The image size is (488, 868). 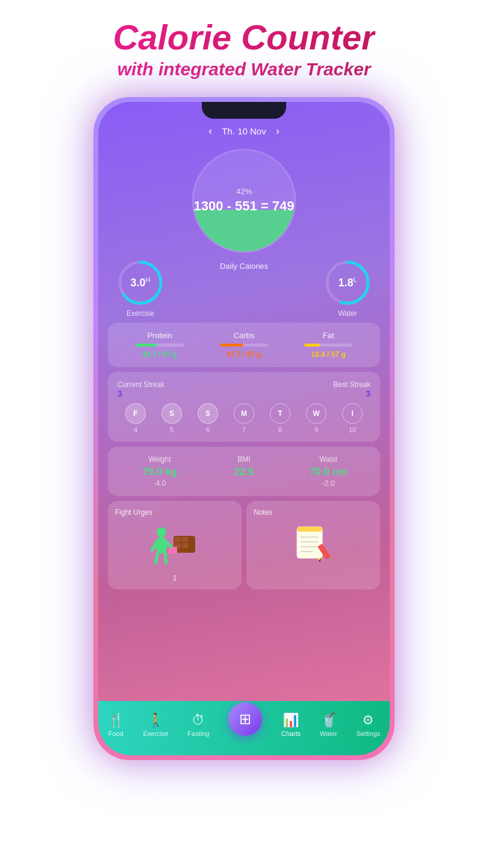 What do you see at coordinates (291, 734) in the screenshot?
I see `nav-label-charts: Charts` at bounding box center [291, 734].